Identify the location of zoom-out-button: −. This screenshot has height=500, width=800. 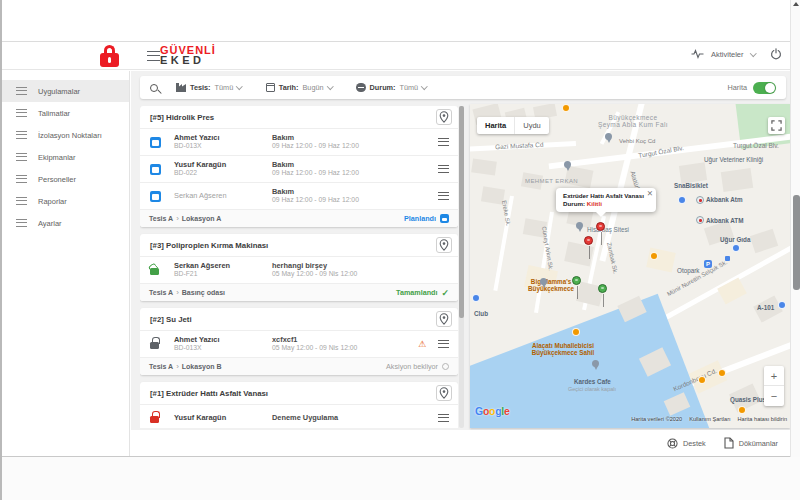
(774, 396).